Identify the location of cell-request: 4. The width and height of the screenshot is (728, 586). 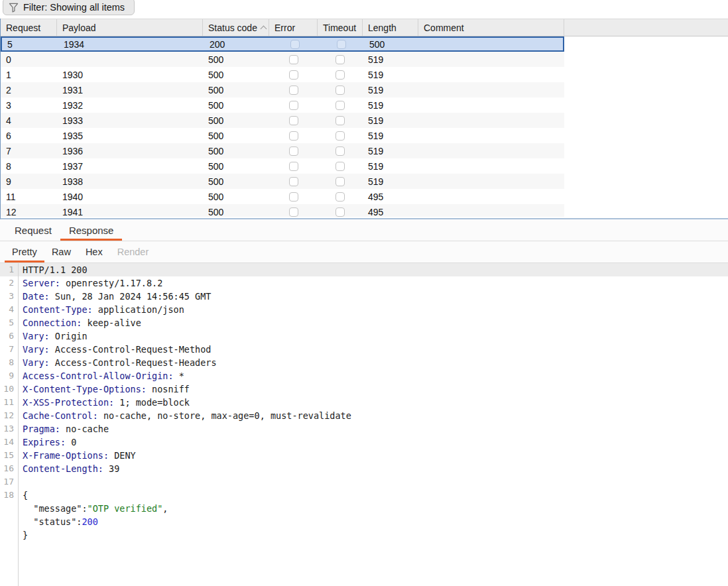
(29, 121).